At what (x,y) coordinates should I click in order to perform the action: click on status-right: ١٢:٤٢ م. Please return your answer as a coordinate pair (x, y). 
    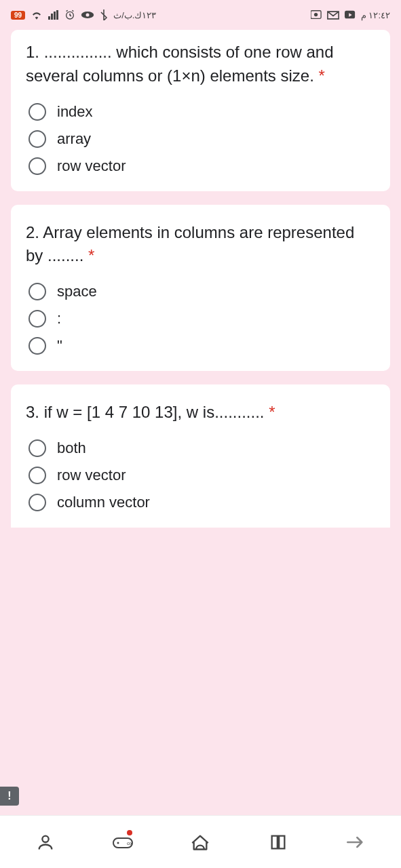
    Looking at the image, I should click on (350, 15).